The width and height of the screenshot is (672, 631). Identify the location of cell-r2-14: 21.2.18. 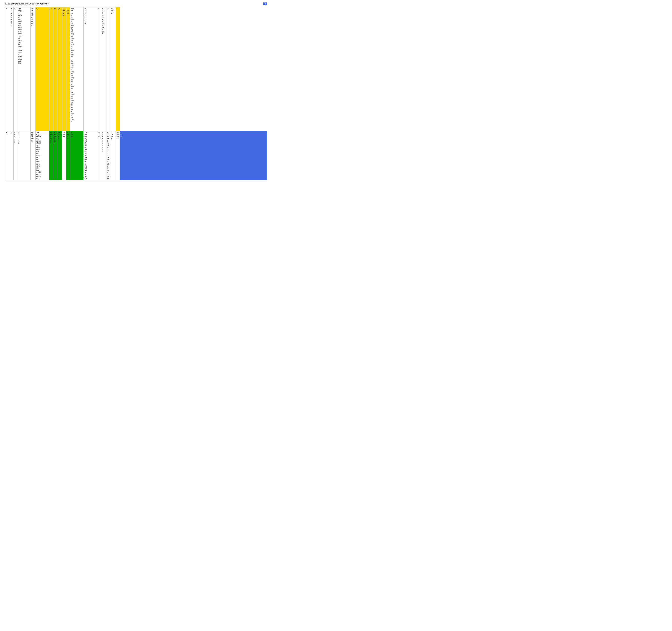
(99, 156).